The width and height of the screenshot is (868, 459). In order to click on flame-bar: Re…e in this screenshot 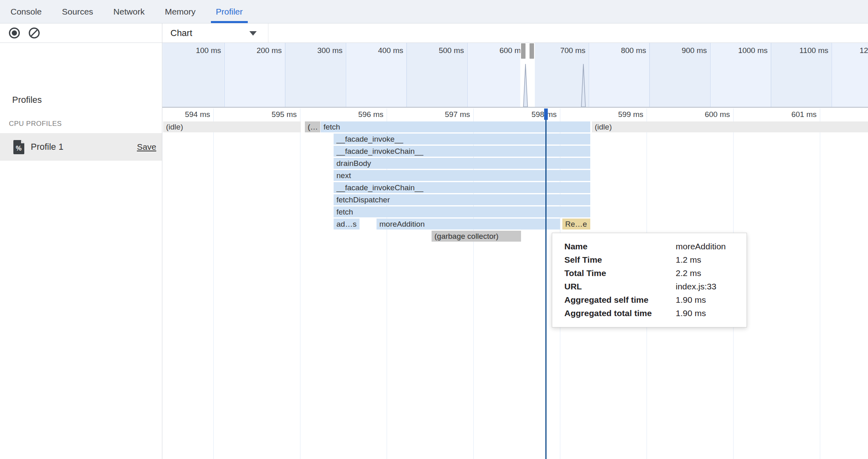, I will do `click(577, 224)`.